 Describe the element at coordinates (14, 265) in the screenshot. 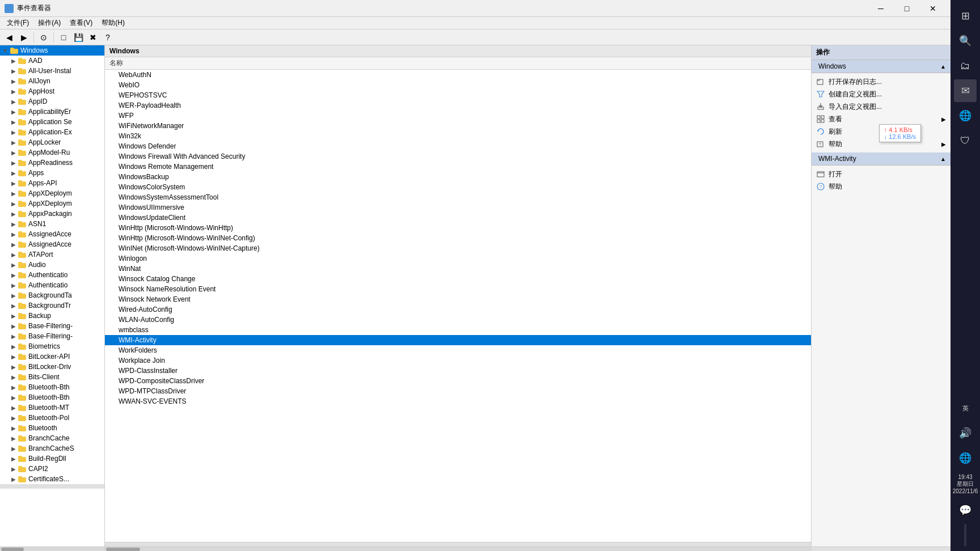

I see `expand-icon-audio: ▶` at that location.